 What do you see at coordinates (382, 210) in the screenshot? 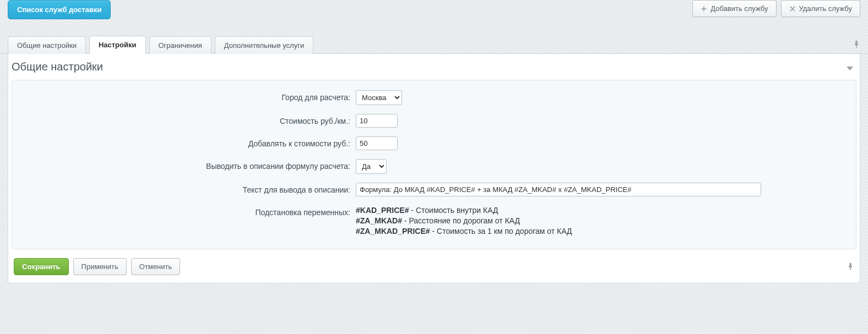
I see `var-token: #KAD_PRICE#` at bounding box center [382, 210].